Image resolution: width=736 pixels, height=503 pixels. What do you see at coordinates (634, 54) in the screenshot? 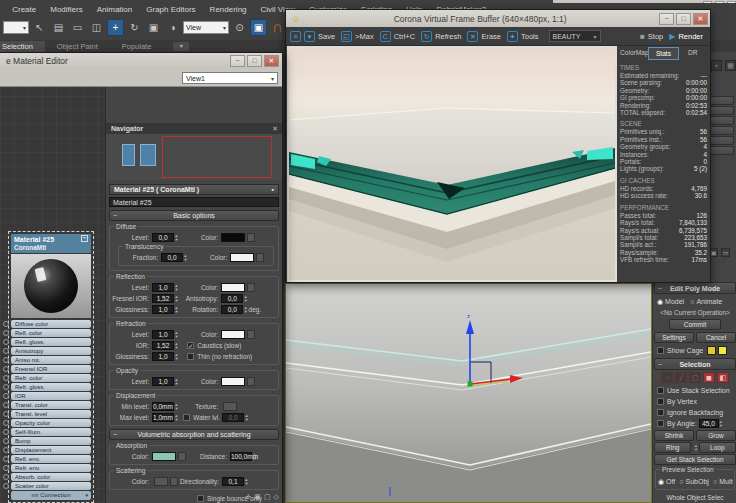
I see `vfb-tab-colormap: ColorMap` at bounding box center [634, 54].